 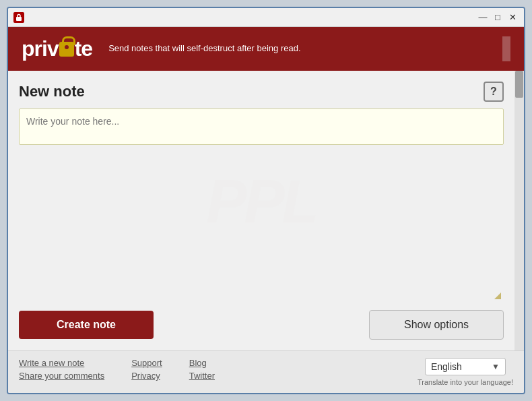 I want to click on footer-language: English ▼ Translate into your language!, so click(x=465, y=372).